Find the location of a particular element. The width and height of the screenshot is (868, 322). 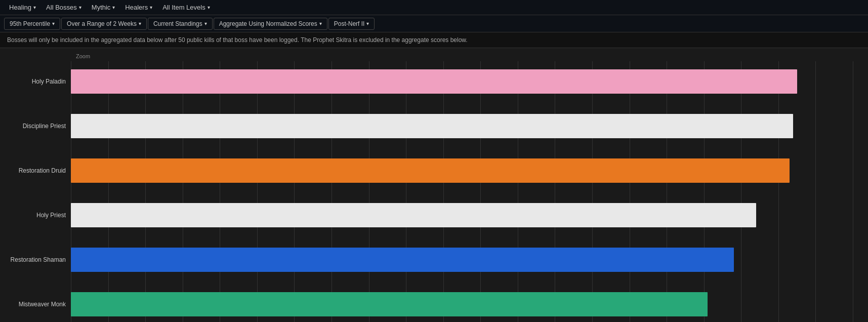

bar-label: Restoration Druid is located at coordinates (33, 171).